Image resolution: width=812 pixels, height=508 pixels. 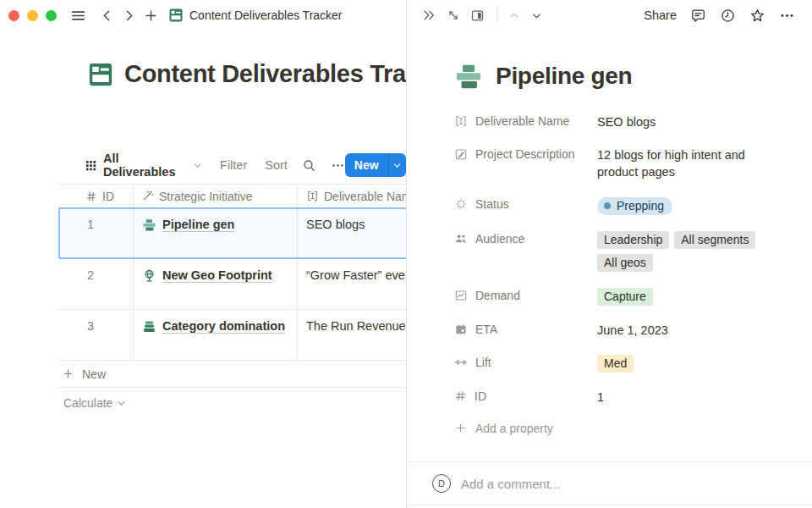 I want to click on table-row: 1 Pipeline gen SEO blogs, so click(x=233, y=234).